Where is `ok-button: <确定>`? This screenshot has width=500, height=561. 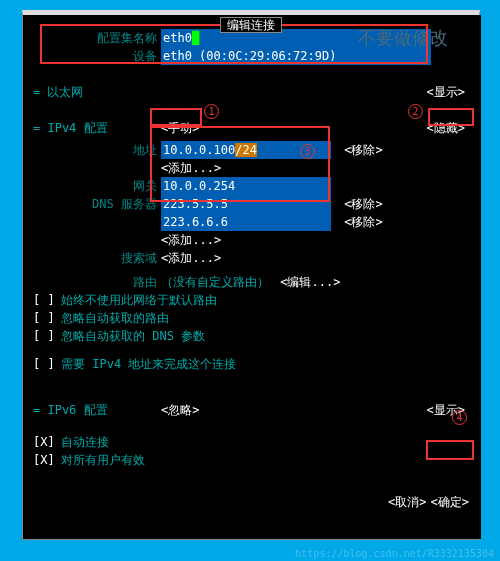
ok-button: <确定> is located at coordinates (450, 502).